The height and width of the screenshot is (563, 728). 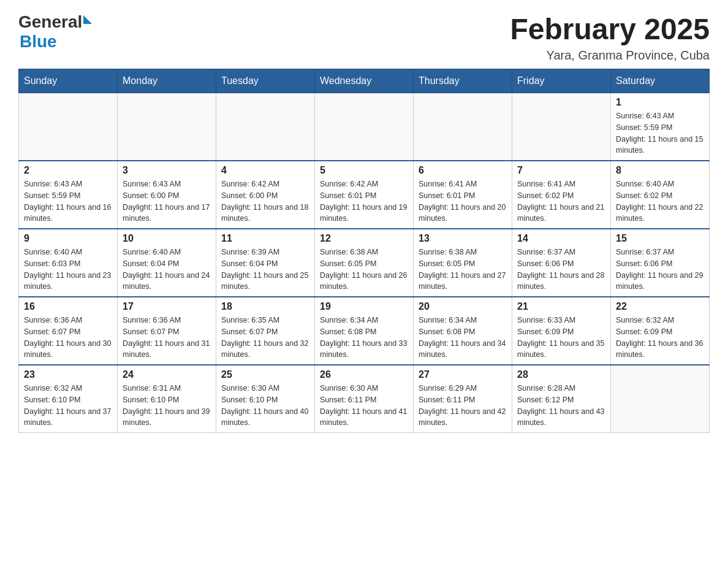 What do you see at coordinates (561, 239) in the screenshot?
I see `day-number: 14` at bounding box center [561, 239].